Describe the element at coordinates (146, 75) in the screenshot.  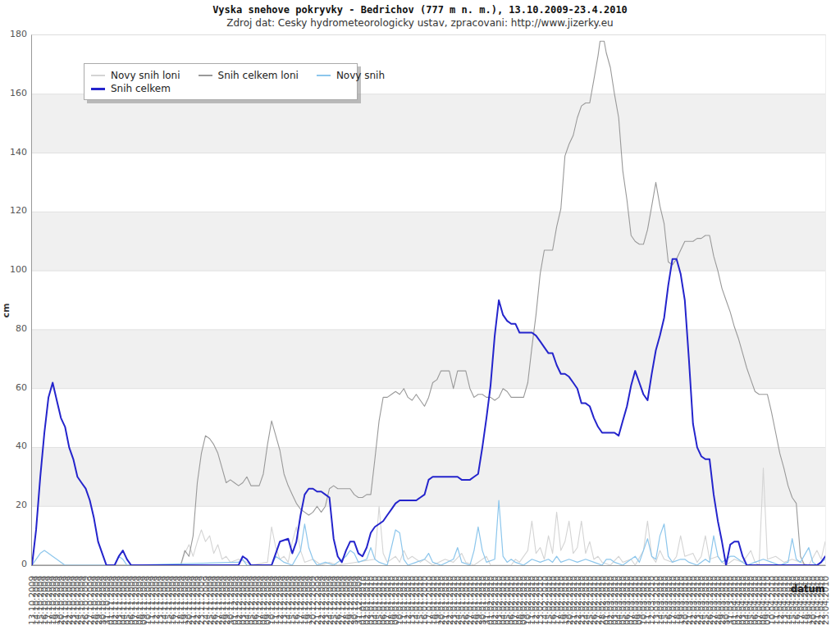
I see `legend-label: Novy snih loni` at that location.